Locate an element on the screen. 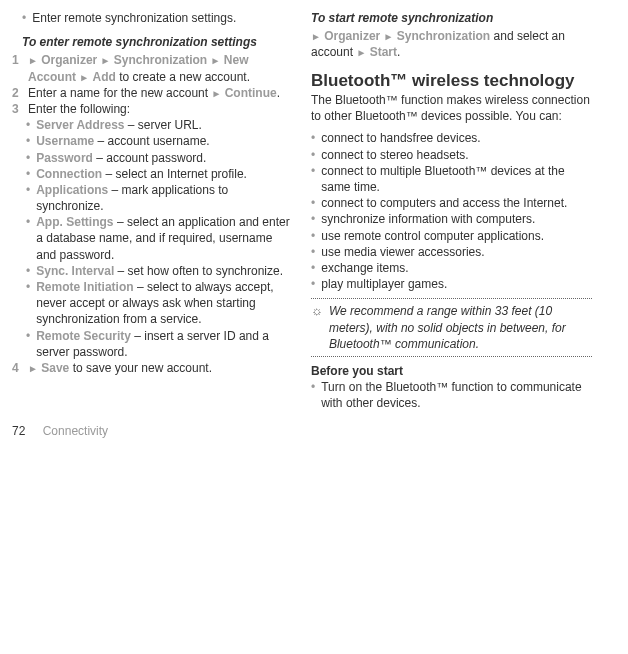 This screenshot has height=654, width=628. section-heading: Bluetooth™ wireless technology is located at coordinates (452, 81).